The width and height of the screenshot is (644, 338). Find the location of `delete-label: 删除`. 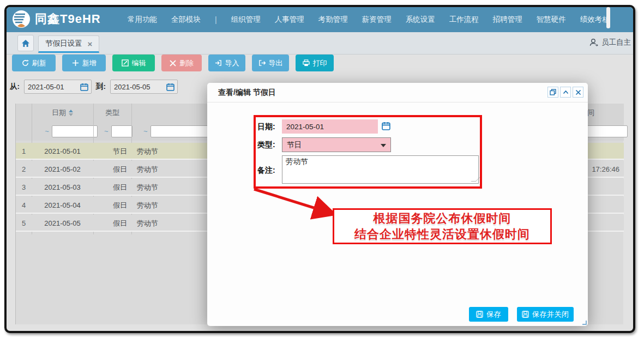

delete-label: 删除 is located at coordinates (186, 63).